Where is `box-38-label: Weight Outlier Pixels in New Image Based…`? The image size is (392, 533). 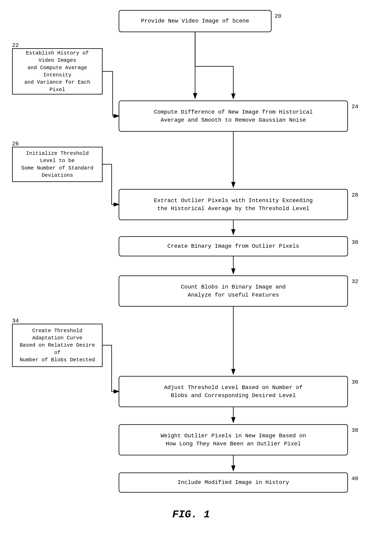 box-38-label: Weight Outlier Pixels in New Image Based… is located at coordinates (233, 440).